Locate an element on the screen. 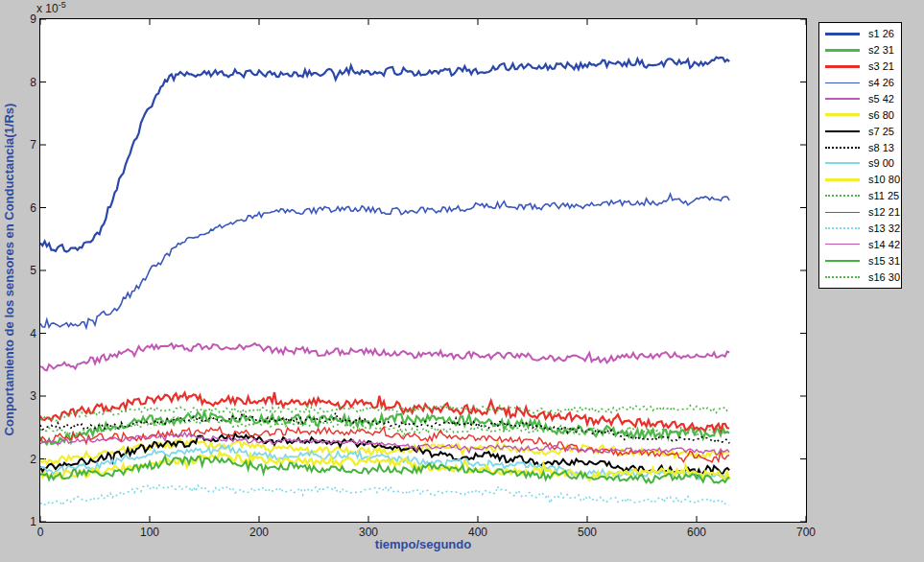 The width and height of the screenshot is (924, 562). y-axis-multiplier-base: x 10 is located at coordinates (48, 9).